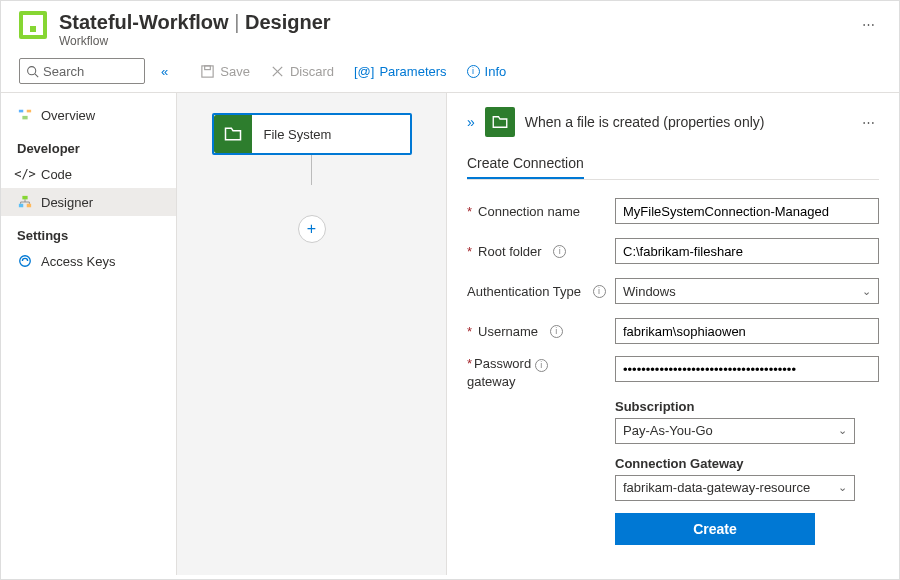 The width and height of the screenshot is (900, 580). Describe the element at coordinates (312, 134) in the screenshot. I see `trigger-card: File System` at that location.